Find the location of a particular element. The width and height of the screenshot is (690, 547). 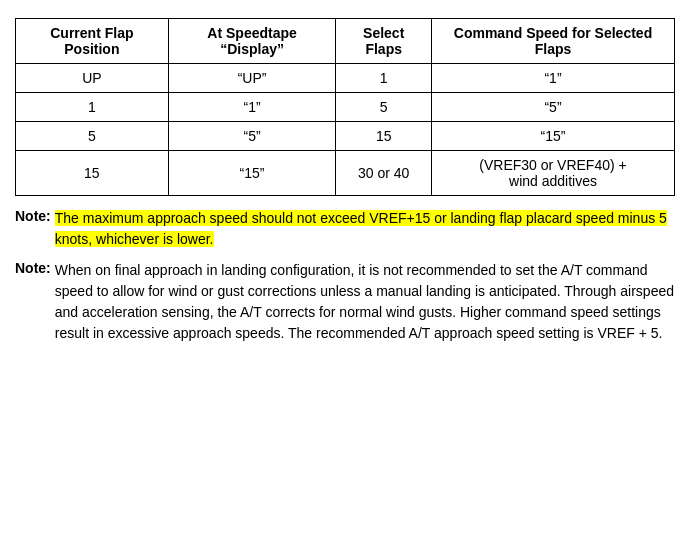

note-text: The maximum approach speed should not ex… is located at coordinates (365, 229).